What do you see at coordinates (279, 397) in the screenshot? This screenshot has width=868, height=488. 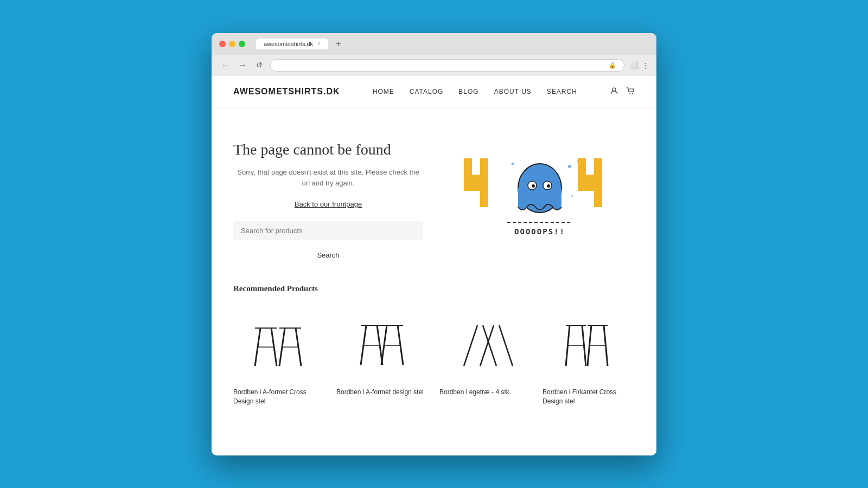 I see `product-name: Bordben i A-formet Cross Design stel` at bounding box center [279, 397].